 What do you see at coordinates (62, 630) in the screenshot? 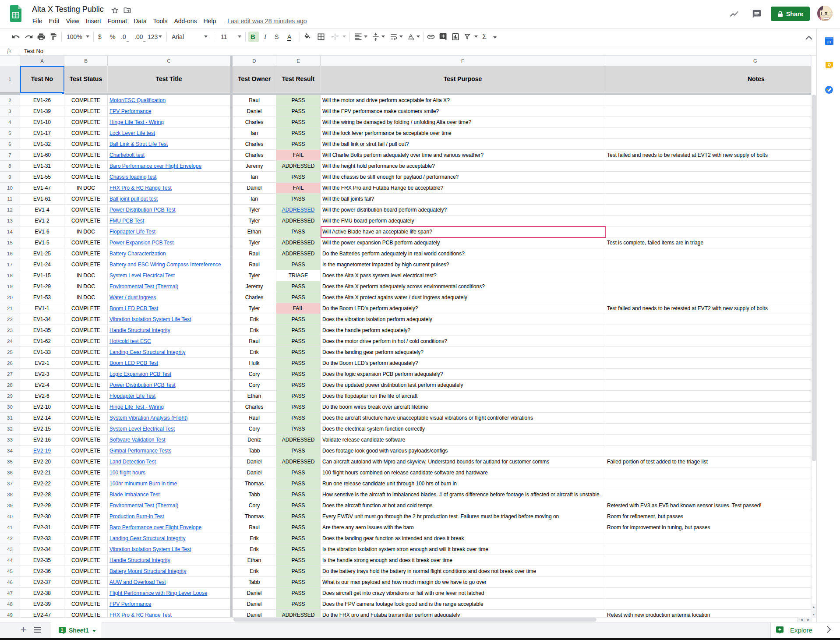
I see `svg-text: 1` at bounding box center [62, 630].